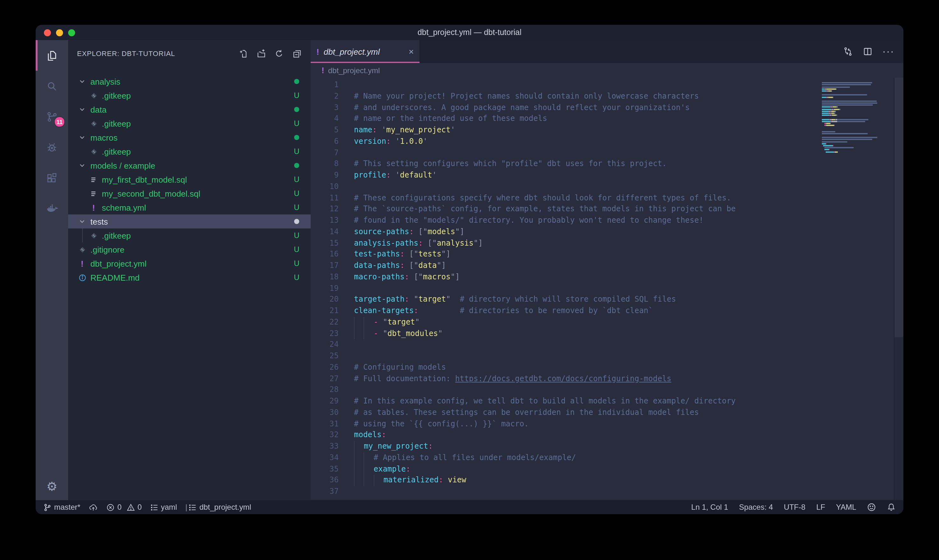 The height and width of the screenshot is (560, 939). What do you see at coordinates (189, 180) in the screenshot?
I see `tree-item-my-first-dbt-model-sql: my_first_dbt_model.sqlU` at bounding box center [189, 180].